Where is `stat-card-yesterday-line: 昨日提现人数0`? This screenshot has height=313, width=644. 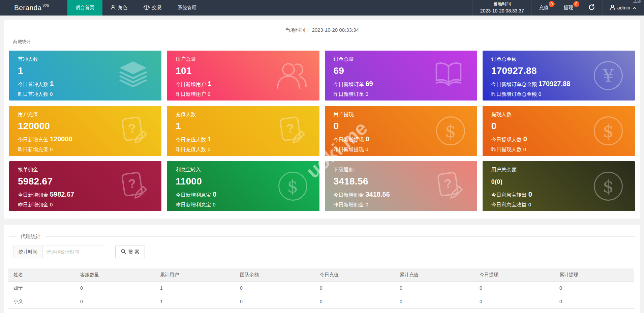 stat-card-yesterday-line: 昨日提现人数0 is located at coordinates (563, 150).